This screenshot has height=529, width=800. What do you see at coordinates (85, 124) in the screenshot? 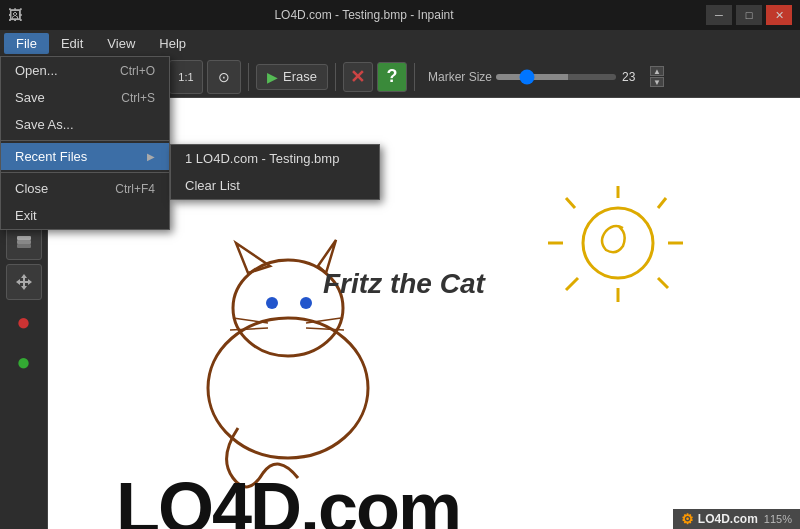
I see `menu-save-as: Save As...` at bounding box center [85, 124].